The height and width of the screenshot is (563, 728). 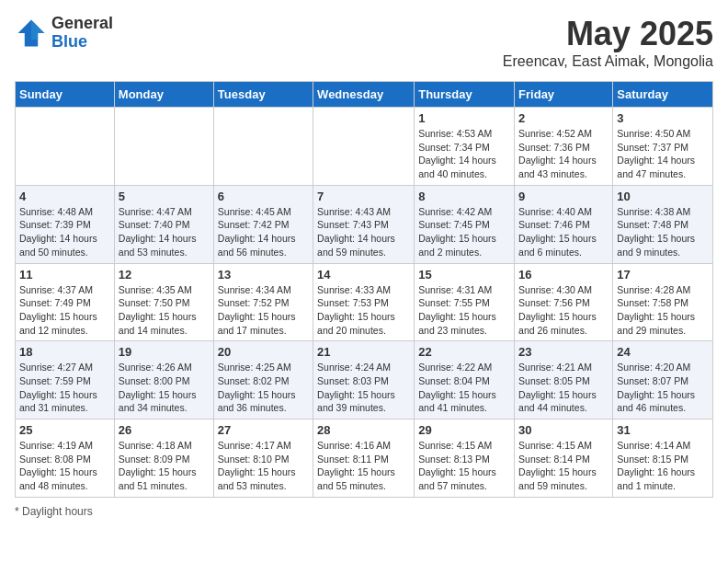 I want to click on calendar-cell: 20Sunrise: 4:25 AMSunset: 8:02 PMDayligh…, so click(x=263, y=381).